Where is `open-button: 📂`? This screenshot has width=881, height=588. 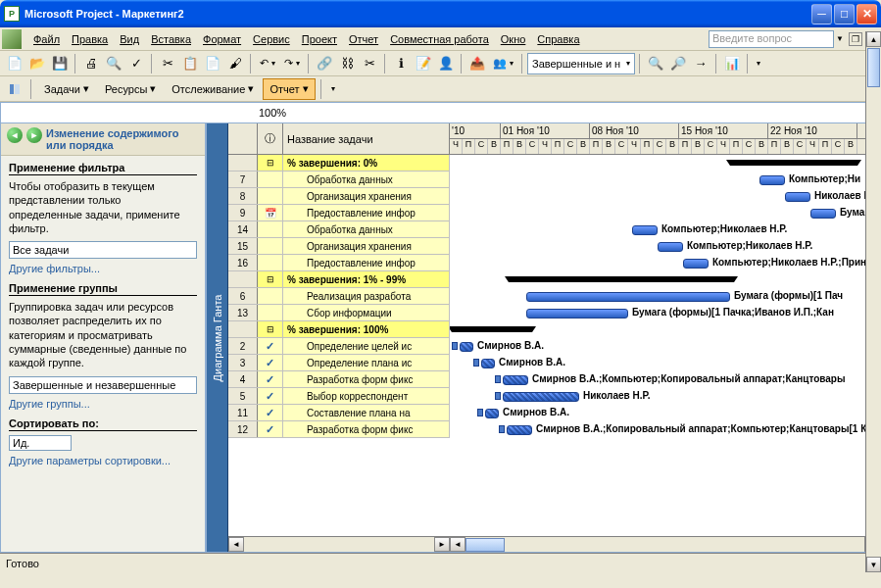 open-button: 📂 is located at coordinates (37, 64).